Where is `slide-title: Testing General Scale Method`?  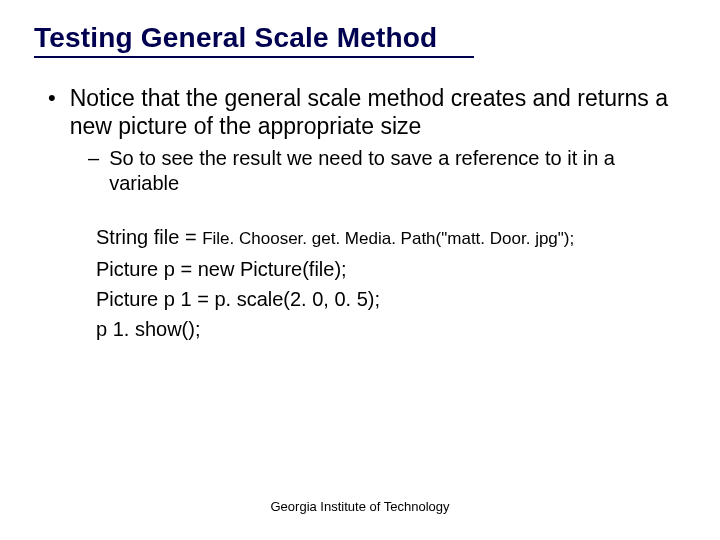
slide-title: Testing General Scale Method is located at coordinates (254, 38).